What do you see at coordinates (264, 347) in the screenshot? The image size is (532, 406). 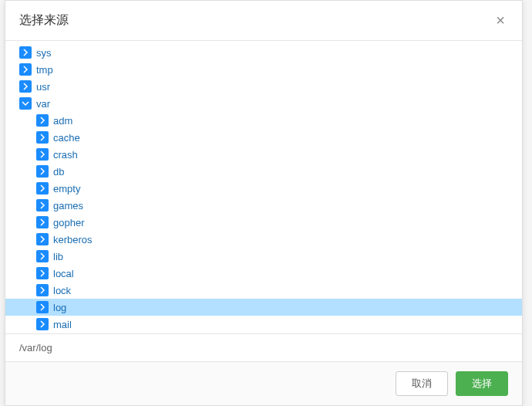 I see `selected-path: /var/log` at bounding box center [264, 347].